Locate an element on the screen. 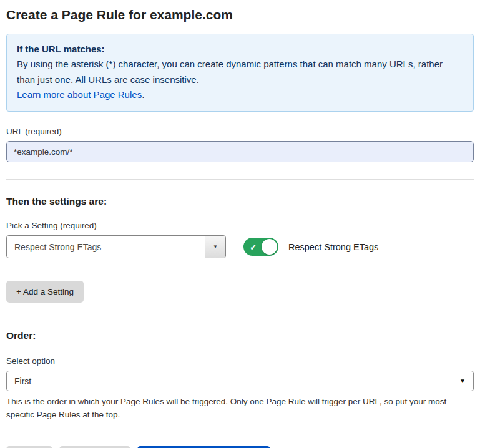 This screenshot has height=448, width=480. info-box-link-line: Learn more about Page Rules. is located at coordinates (240, 95).